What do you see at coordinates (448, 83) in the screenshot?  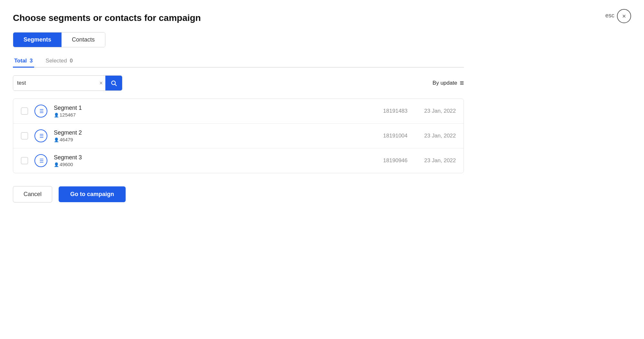 I see `sort-control: By update ≡` at bounding box center [448, 83].